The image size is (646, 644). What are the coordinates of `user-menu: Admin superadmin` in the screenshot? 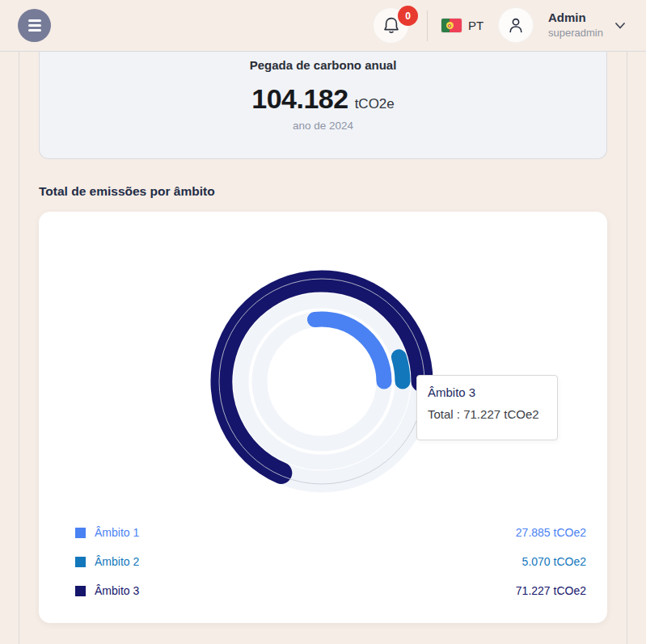 It's located at (576, 24).